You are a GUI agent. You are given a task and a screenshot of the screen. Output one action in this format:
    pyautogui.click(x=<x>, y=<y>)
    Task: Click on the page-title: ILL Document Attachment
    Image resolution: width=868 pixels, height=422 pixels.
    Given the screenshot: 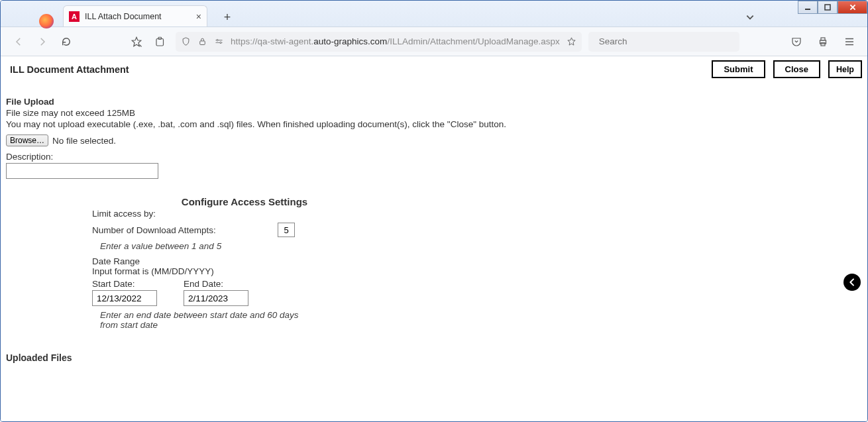 What is the action you would take?
    pyautogui.click(x=70, y=70)
    